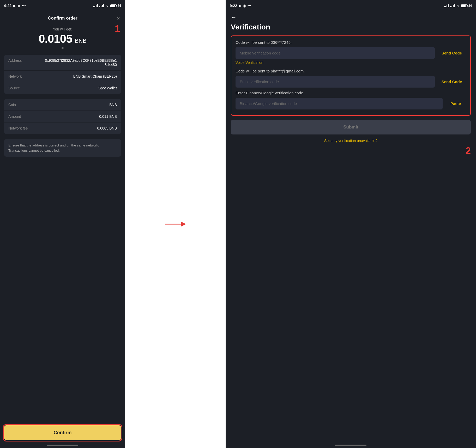  Describe the element at coordinates (351, 6) in the screenshot. I see `status-bar-right: 9:22 ▶ ◈ ••• ∿ 84` at that location.